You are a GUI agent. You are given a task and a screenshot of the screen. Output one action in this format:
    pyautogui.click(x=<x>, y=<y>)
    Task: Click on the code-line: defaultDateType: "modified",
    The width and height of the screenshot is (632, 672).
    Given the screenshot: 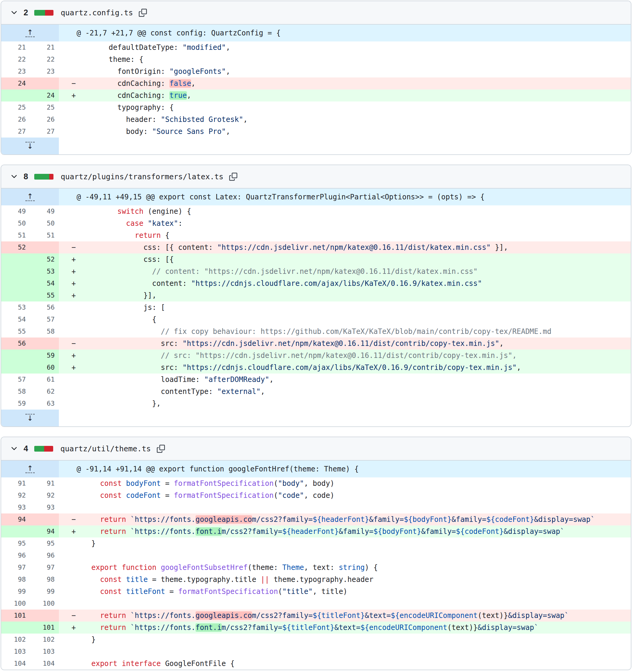 What is the action you would take?
    pyautogui.click(x=361, y=47)
    